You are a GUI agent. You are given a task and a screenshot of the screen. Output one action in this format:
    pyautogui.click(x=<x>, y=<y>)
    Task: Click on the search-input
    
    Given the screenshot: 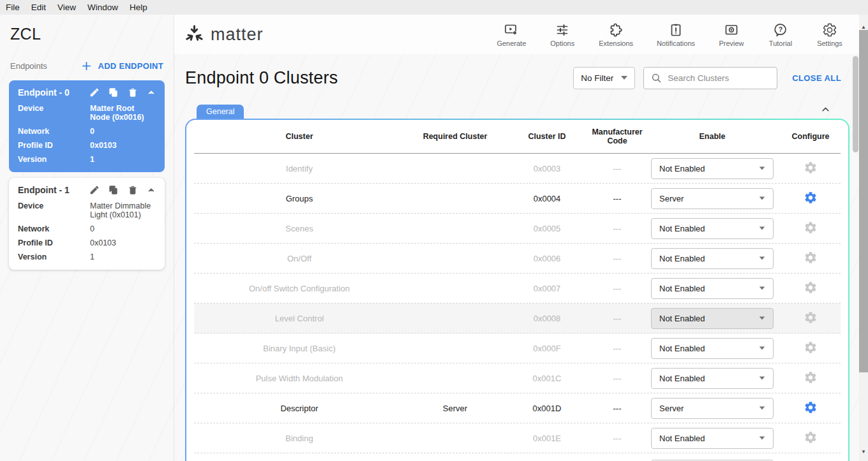 What is the action you would take?
    pyautogui.click(x=715, y=78)
    